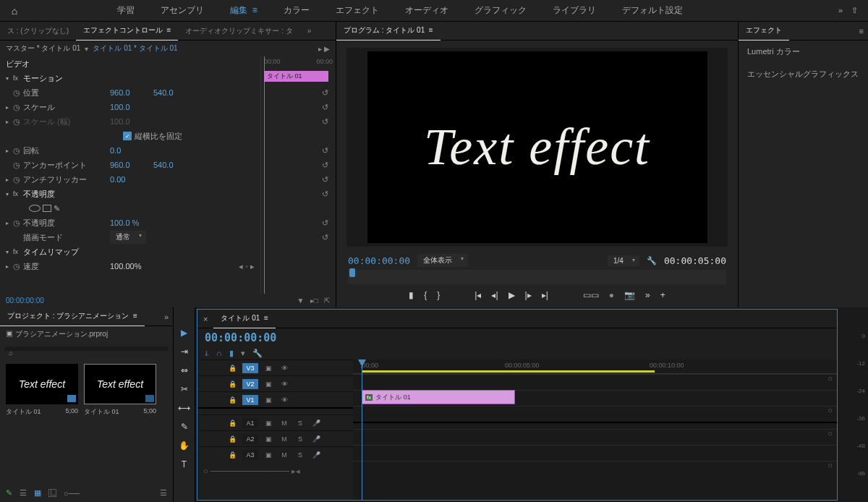 The width and height of the screenshot is (868, 502). What do you see at coordinates (38, 31) in the screenshot?
I see `source-tab: ス : (クリップなし)` at bounding box center [38, 31].